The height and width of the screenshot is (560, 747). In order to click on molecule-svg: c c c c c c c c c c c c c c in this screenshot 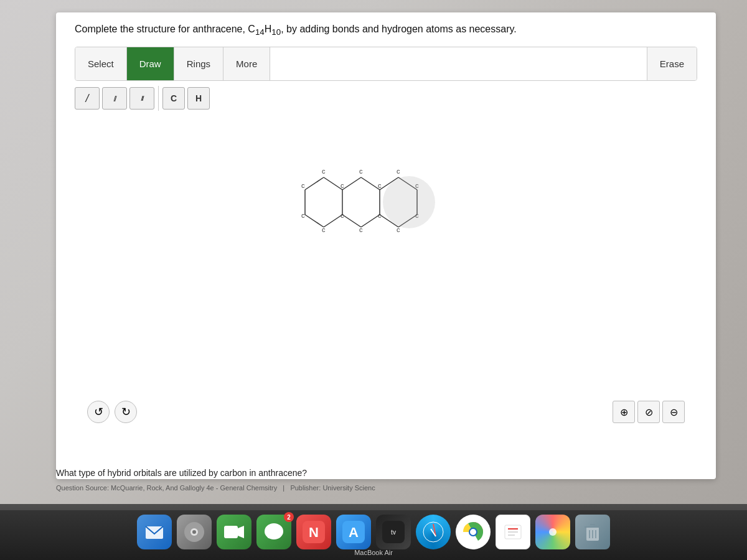, I will do `click(386, 215)`.